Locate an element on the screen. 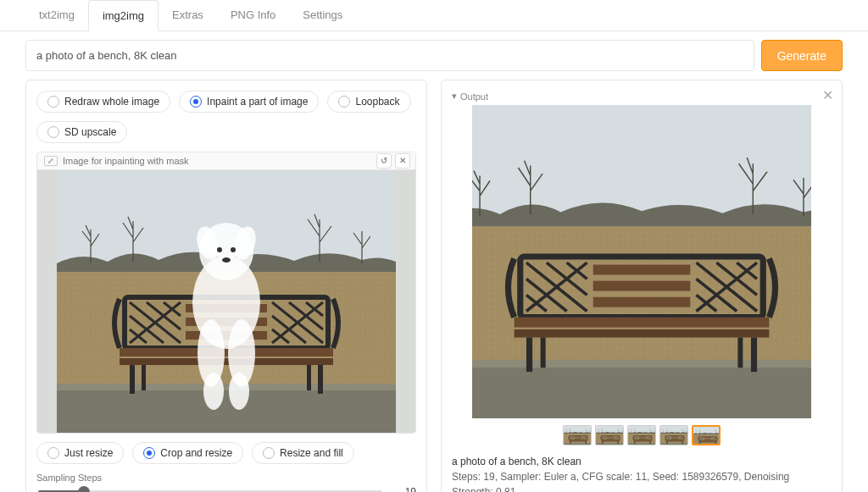 The width and height of the screenshot is (868, 492). tab-png-info: PNG Info is located at coordinates (253, 15).